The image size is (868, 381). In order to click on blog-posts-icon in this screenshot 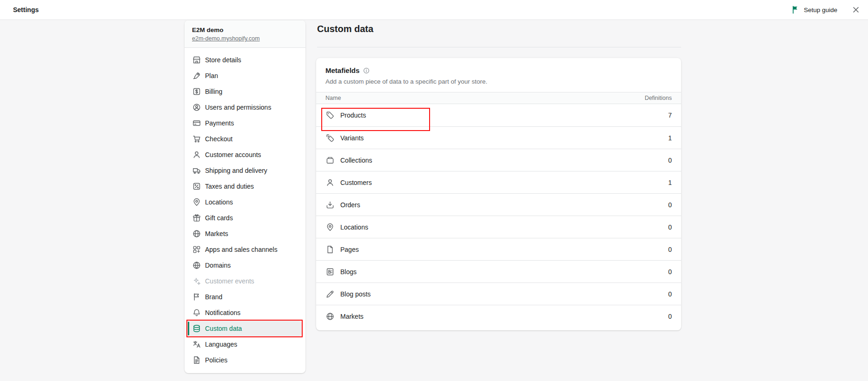, I will do `click(330, 294)`.